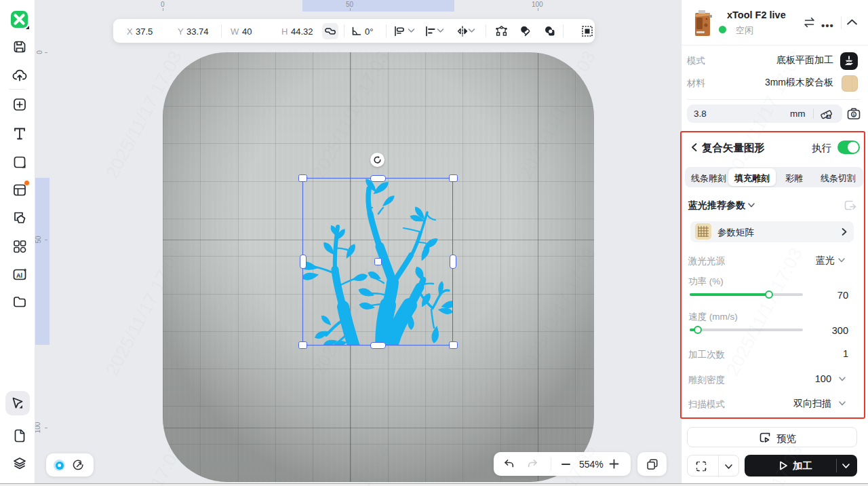 This screenshot has width=868, height=486. Describe the element at coordinates (829, 117) in the screenshot. I see `svg-text: A` at that location.